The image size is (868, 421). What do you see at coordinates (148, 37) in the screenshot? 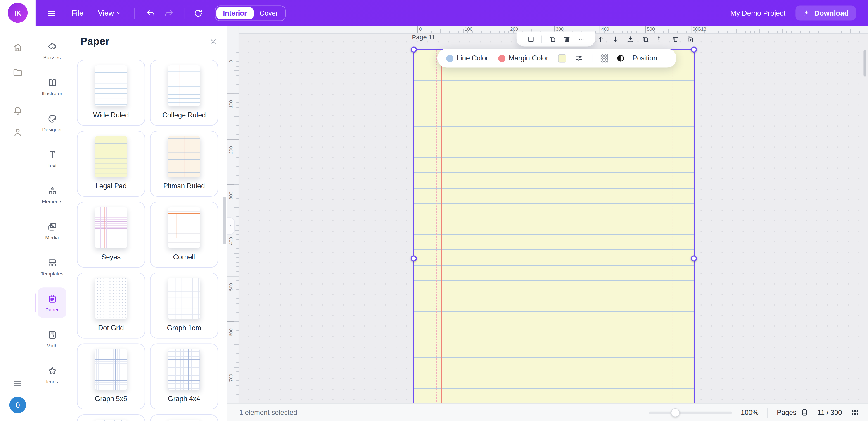
I see `panel-header: Paper` at bounding box center [148, 37].